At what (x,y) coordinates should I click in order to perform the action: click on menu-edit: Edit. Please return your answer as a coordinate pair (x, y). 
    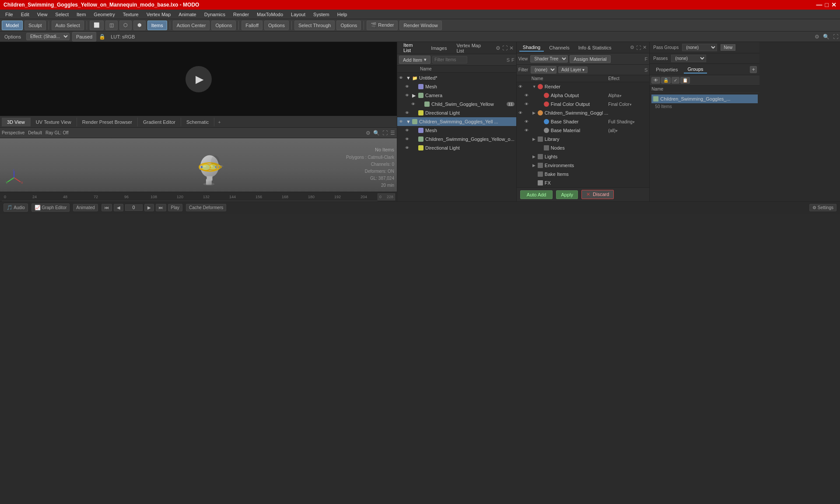
    Looking at the image, I should click on (25, 14).